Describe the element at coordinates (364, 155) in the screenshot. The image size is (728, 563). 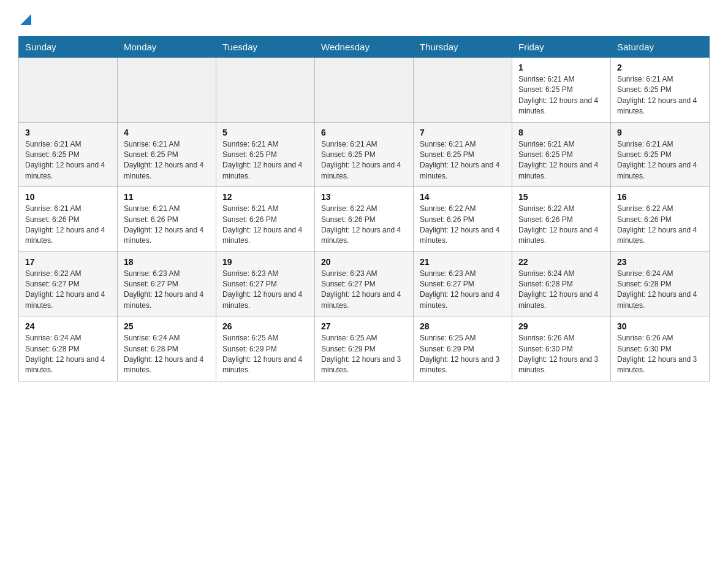
I see `calendar-cell: 6Sunrise: 6:21 AMSunset: 6:25 PMDaylight…` at that location.